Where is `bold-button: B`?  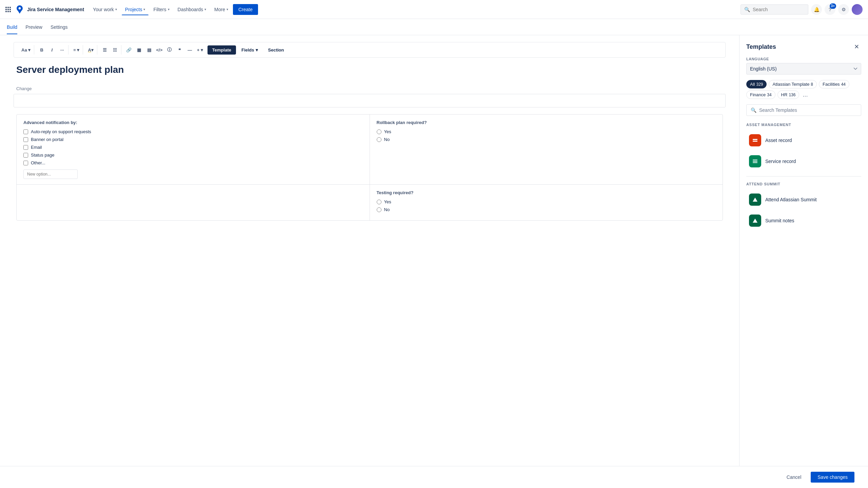 bold-button: B is located at coordinates (42, 50).